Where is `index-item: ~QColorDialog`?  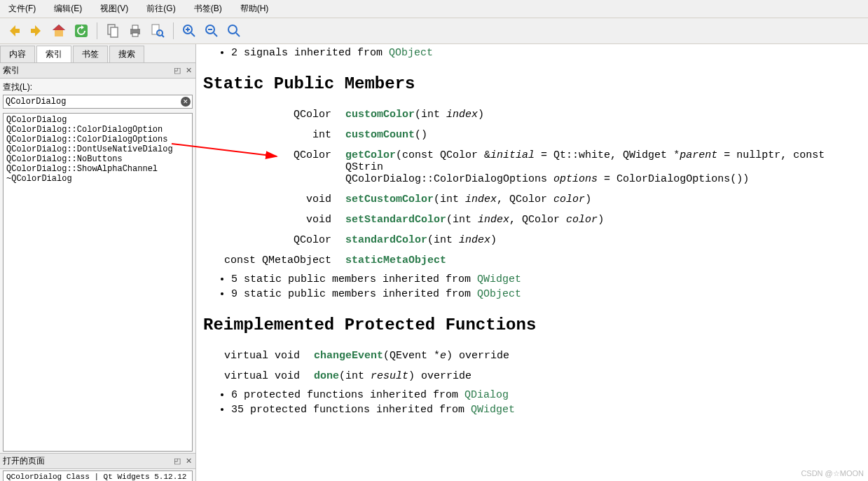
index-item: ~QColorDialog is located at coordinates (98, 179).